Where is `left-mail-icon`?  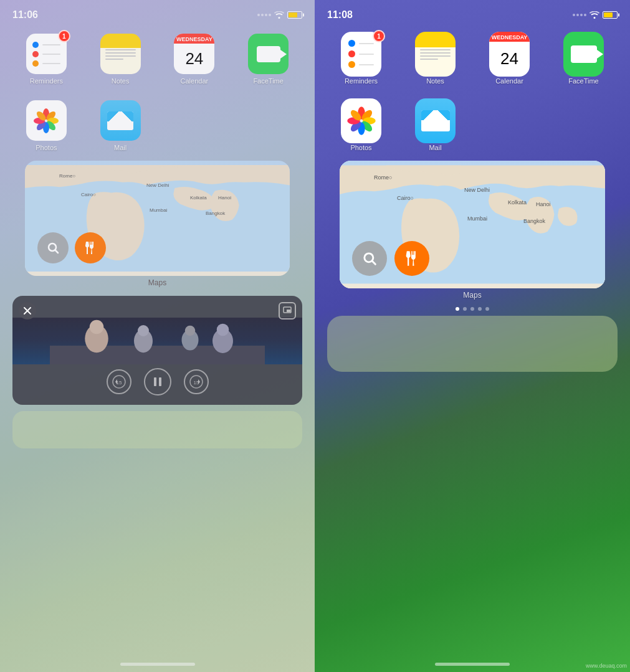
left-mail-icon is located at coordinates (121, 121).